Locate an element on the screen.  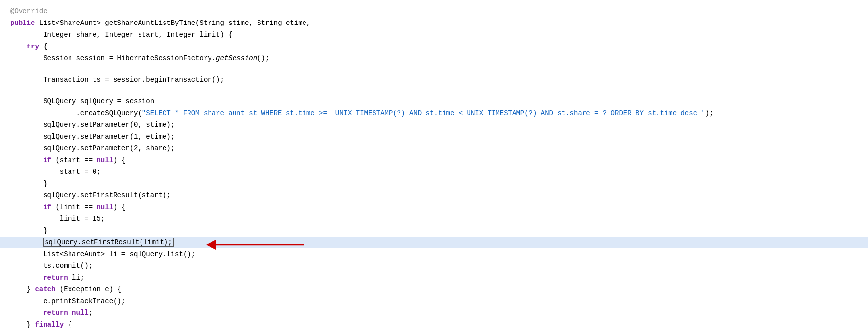
code-text-3: Integer share, Integer start, Integer li… is located at coordinates (121, 35).